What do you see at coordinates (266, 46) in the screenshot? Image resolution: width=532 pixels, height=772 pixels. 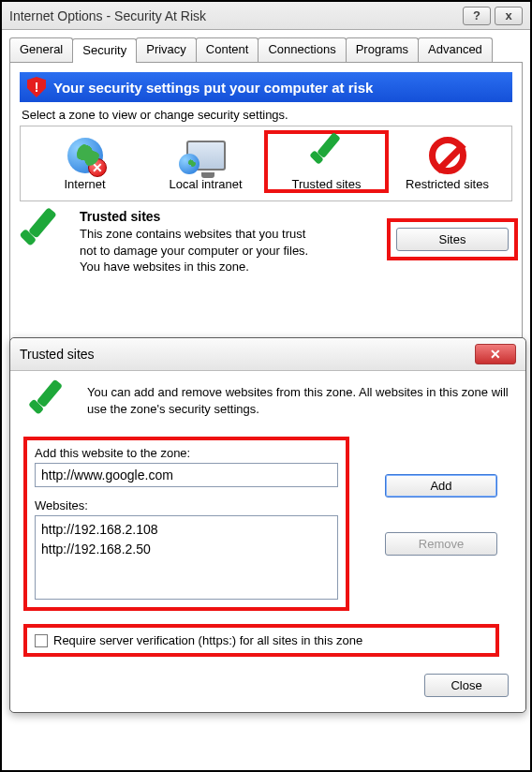 I see `tab-strip: General Security Privacy Content Connect…` at bounding box center [266, 46].